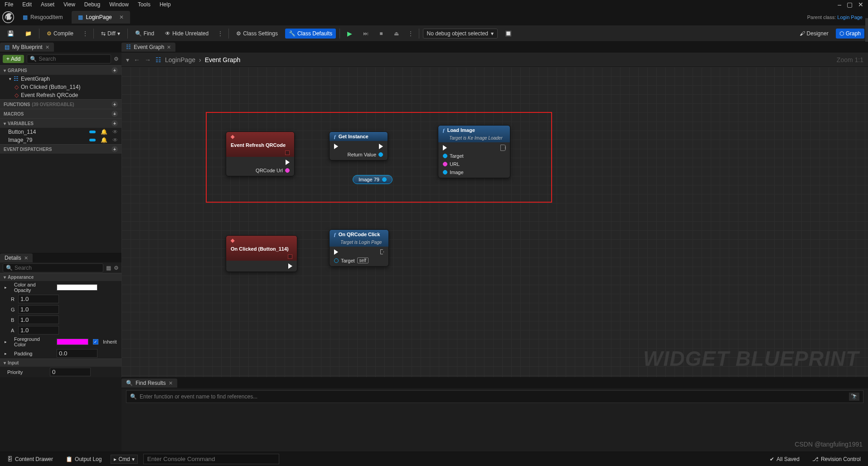 The image size is (868, 466). Describe the element at coordinates (70, 372) in the screenshot. I see `priority-input` at that location.